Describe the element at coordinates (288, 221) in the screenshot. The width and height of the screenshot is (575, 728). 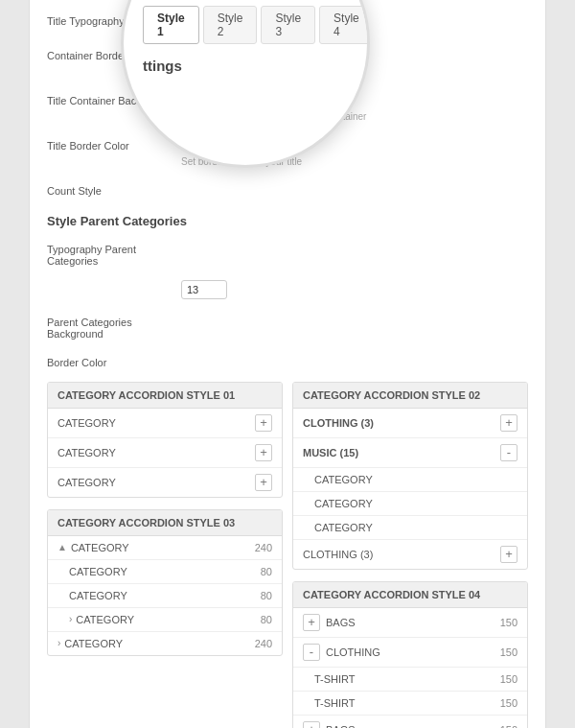
I see `style-parent-title: Style Parent Categories` at that location.